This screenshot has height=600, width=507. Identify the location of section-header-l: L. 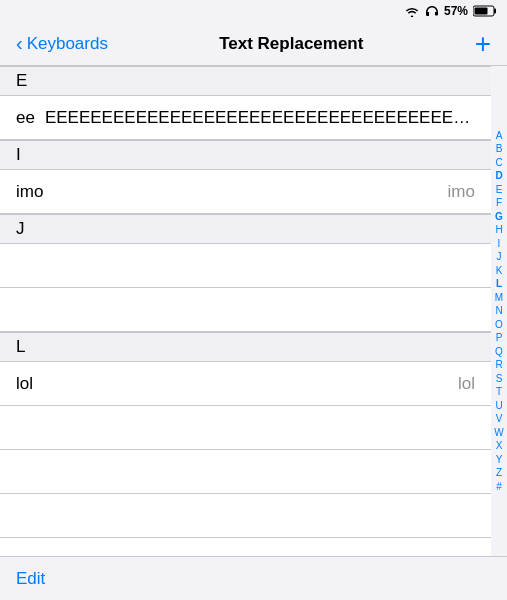
(246, 347).